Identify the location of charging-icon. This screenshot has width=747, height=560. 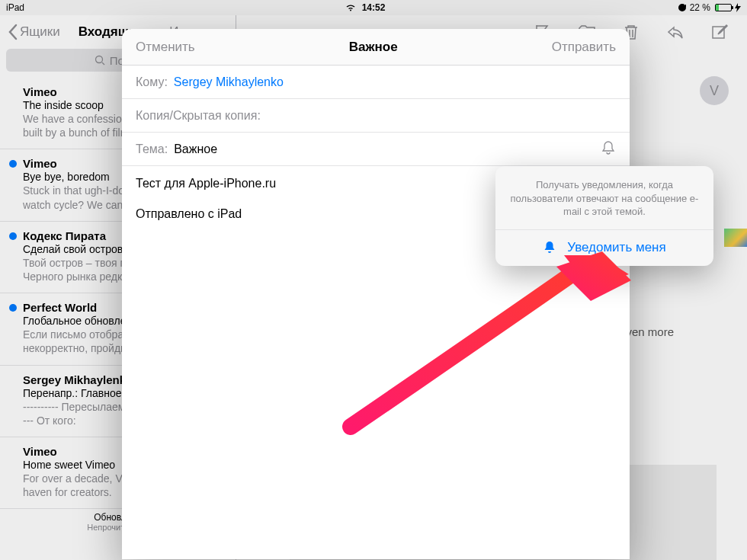
(738, 8).